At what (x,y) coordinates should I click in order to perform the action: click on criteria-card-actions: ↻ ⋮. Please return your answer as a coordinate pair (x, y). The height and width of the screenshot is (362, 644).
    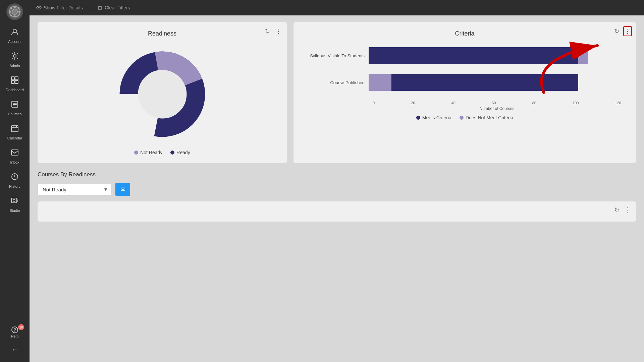
    Looking at the image, I should click on (623, 31).